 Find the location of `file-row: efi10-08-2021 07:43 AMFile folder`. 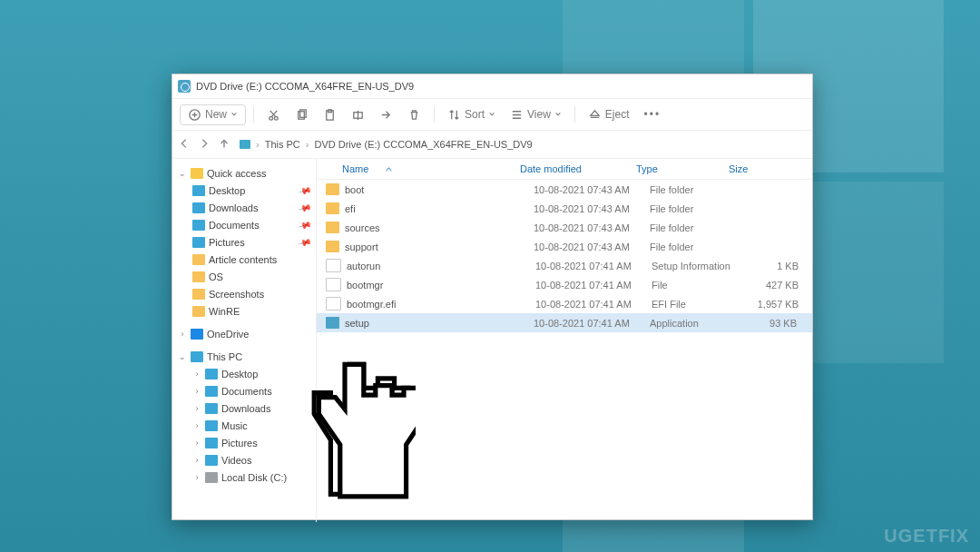

file-row: efi10-08-2021 07:43 AMFile folder is located at coordinates (564, 209).